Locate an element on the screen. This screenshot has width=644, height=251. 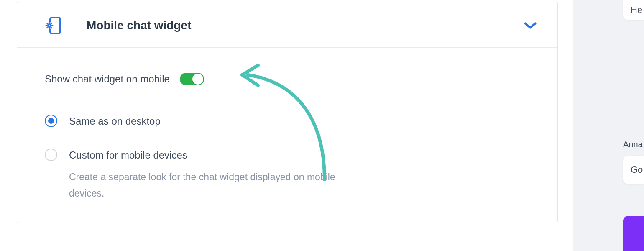
chevron-down-icon is located at coordinates (530, 26).